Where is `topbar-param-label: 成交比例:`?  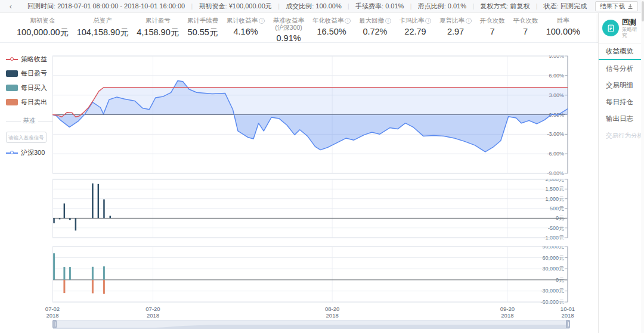
topbar-param-label: 成交比例: is located at coordinates (301, 6).